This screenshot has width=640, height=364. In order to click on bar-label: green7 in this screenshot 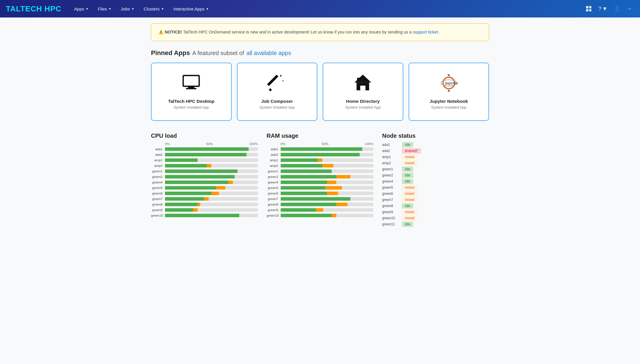, I will do `click(274, 199)`.